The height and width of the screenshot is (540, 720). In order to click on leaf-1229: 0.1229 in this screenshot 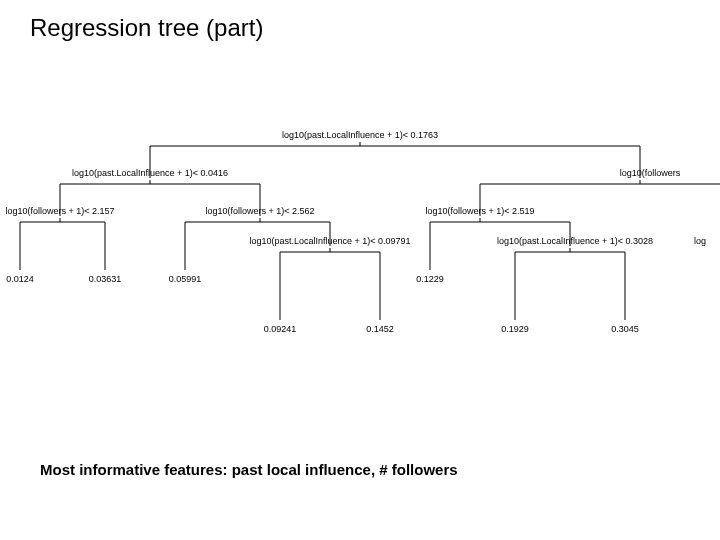, I will do `click(430, 279)`.